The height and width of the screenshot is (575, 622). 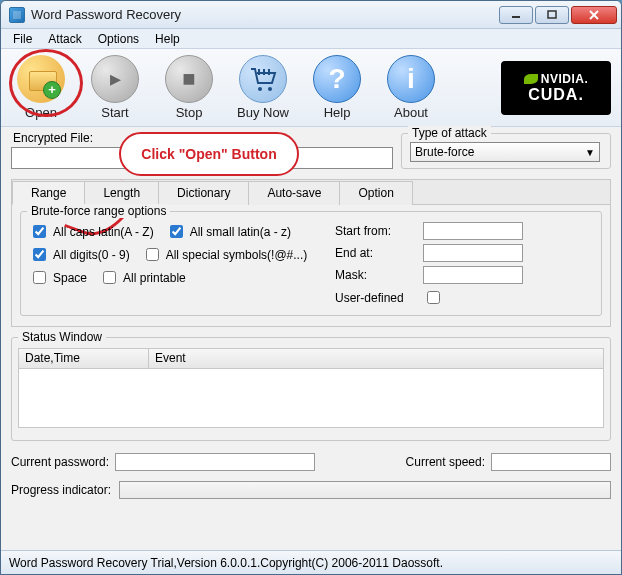 What do you see at coordinates (115, 79) in the screenshot?
I see `play-icon: ▸` at bounding box center [115, 79].